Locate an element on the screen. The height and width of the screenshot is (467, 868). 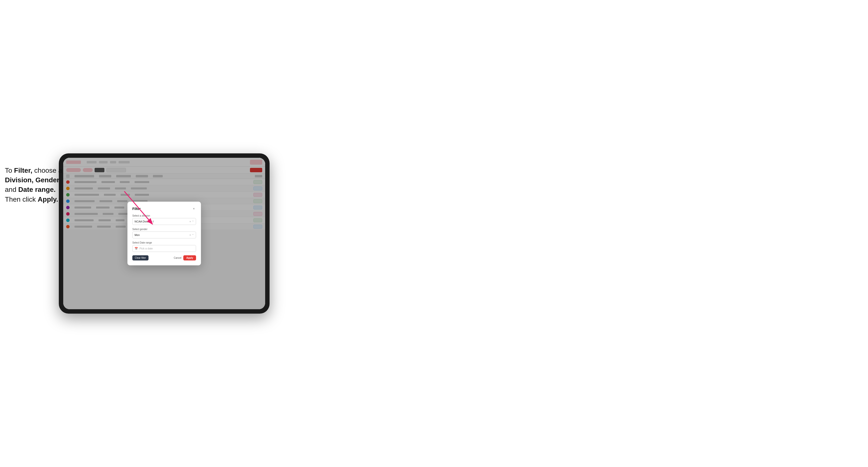
modal-footer-right: Cancel Apply is located at coordinates (185, 258).